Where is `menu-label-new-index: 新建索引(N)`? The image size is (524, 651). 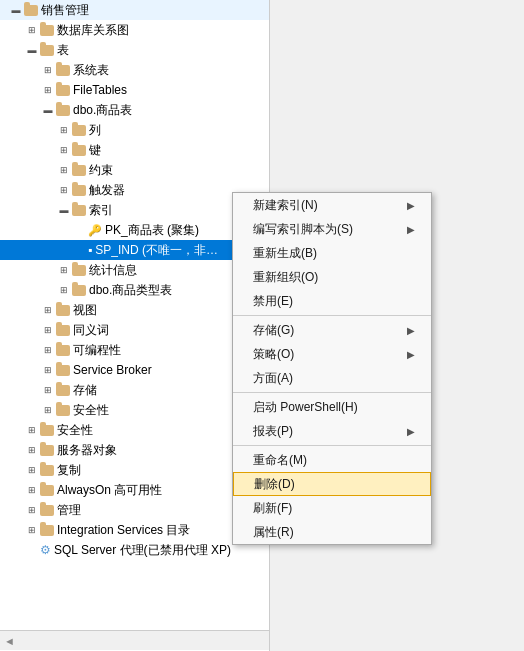
menu-label-new-index: 新建索引(N) is located at coordinates (286, 206).